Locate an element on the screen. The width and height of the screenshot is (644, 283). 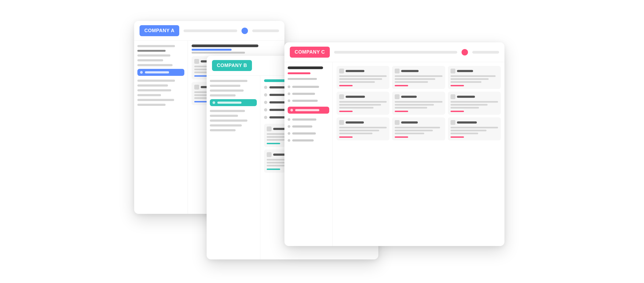
header-tag-c is located at coordinates (486, 52).